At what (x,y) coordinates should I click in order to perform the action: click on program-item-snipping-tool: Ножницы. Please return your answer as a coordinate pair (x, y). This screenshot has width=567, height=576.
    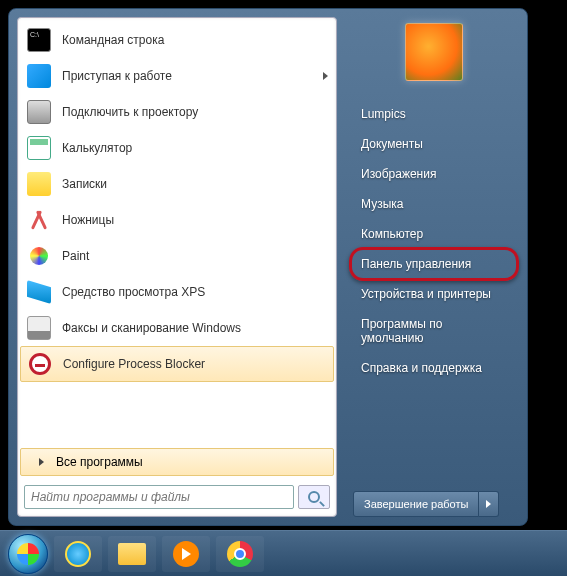
    Looking at the image, I should click on (177, 220).